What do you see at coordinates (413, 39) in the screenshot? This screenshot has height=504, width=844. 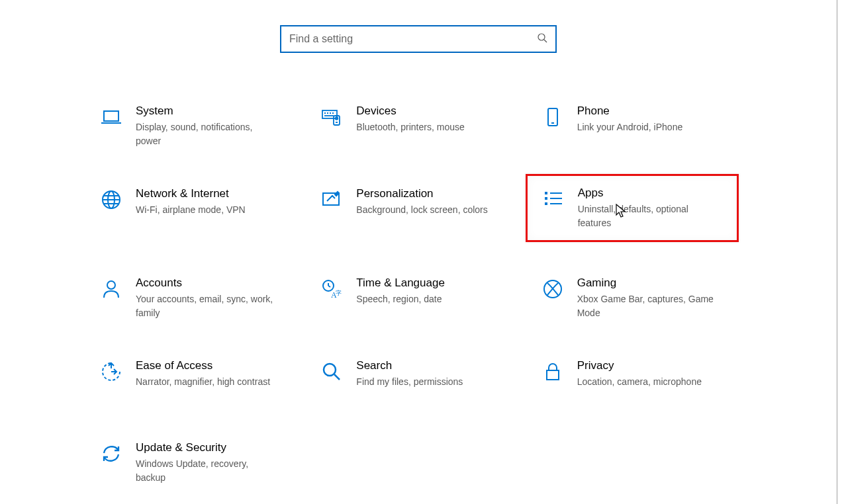 I see `search-input` at bounding box center [413, 39].